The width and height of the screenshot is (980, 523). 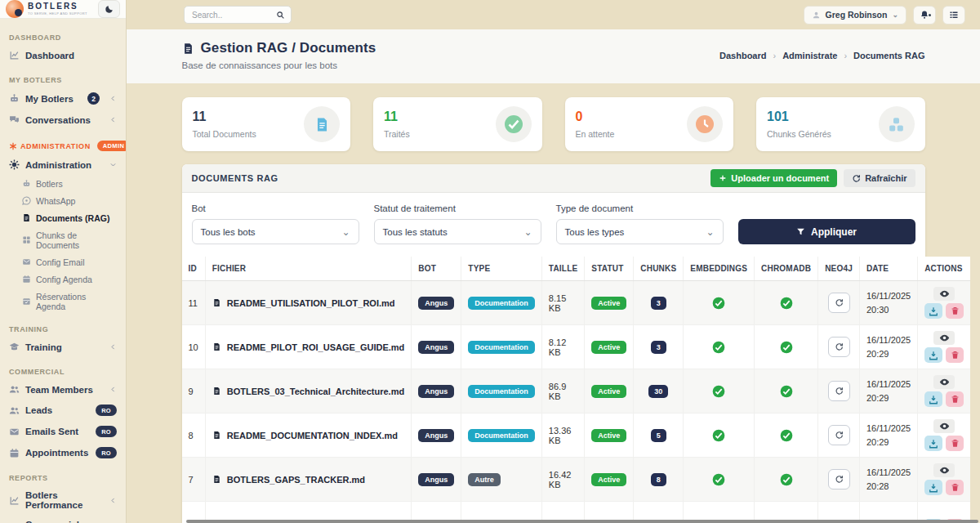 What do you see at coordinates (63, 240) in the screenshot?
I see `sidebar-subitem-chunks: Chunks de Documents` at bounding box center [63, 240].